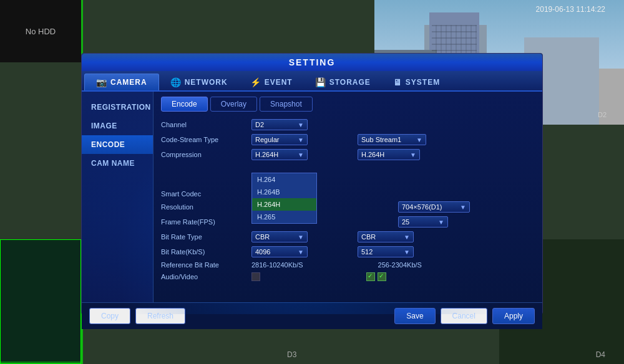 Image resolution: width=624 pixels, height=364 pixels. I want to click on sidebar-camname-label: CAM NAME, so click(113, 163).